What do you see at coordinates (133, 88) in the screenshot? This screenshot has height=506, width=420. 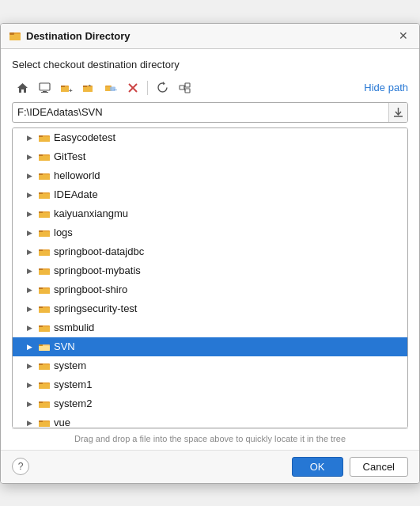 I see `delete-icon` at bounding box center [133, 88].